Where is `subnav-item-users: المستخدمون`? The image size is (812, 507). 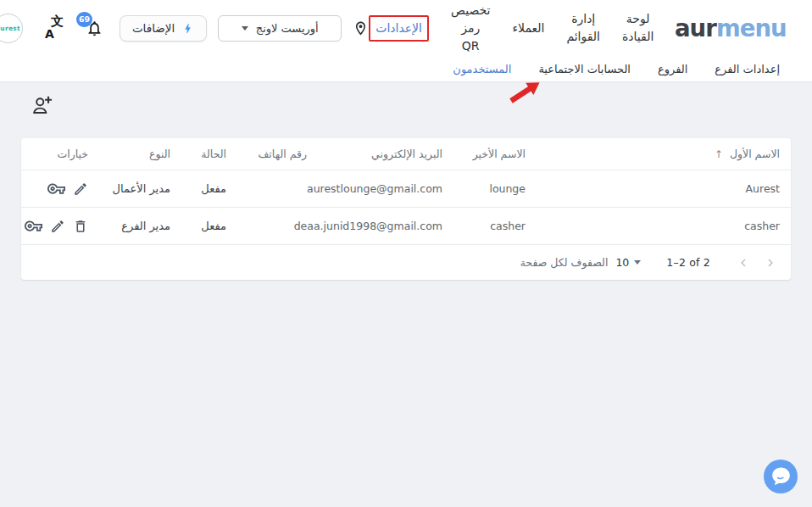 subnav-item-users: المستخدمون is located at coordinates (481, 70).